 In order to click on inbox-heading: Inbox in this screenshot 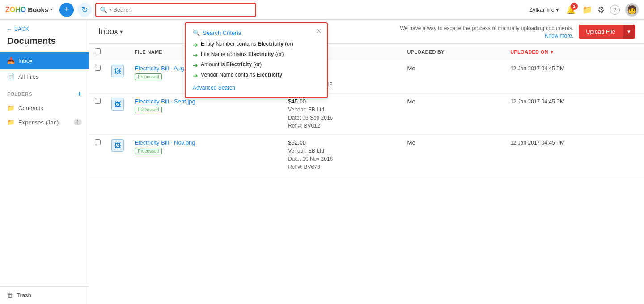, I will do `click(108, 31)`.